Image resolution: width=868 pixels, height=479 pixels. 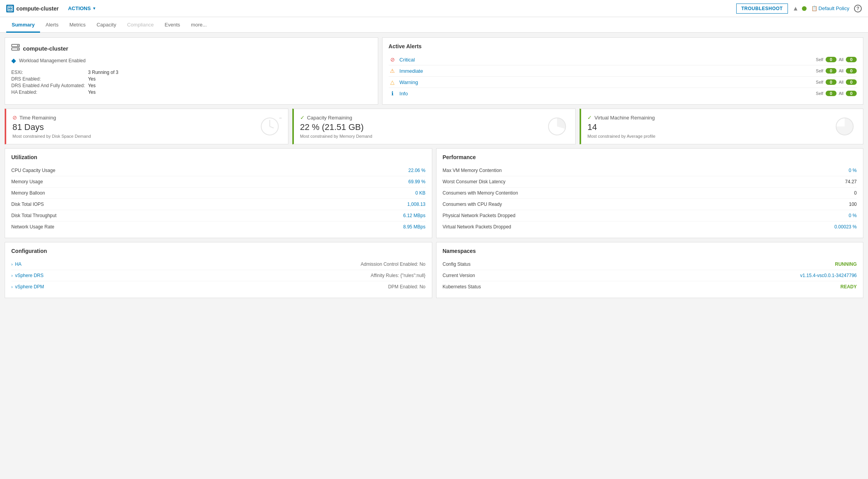 What do you see at coordinates (218, 205) in the screenshot?
I see `stat-row-iops: Disk Total IOPS 1,008.13` at bounding box center [218, 205].